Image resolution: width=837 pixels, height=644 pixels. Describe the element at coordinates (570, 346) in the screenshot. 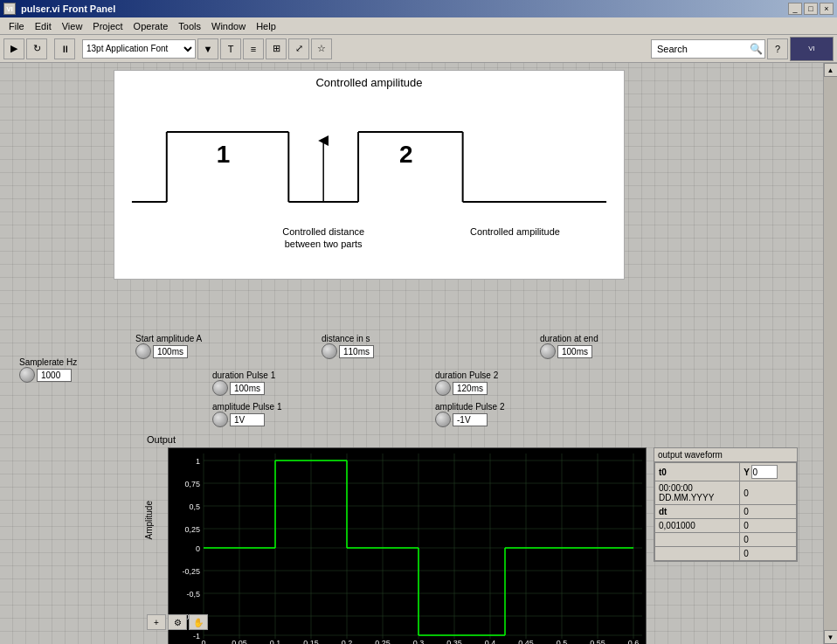

I see `duration-end-control: duration at end 100ms` at that location.